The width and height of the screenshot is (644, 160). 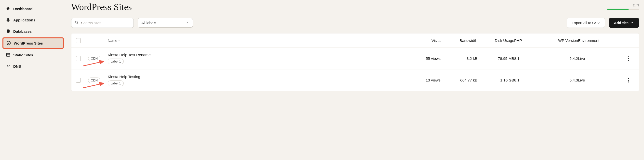 What do you see at coordinates (459, 80) in the screenshot?
I see `cell-bandwidth: 664.77 kB` at bounding box center [459, 80].